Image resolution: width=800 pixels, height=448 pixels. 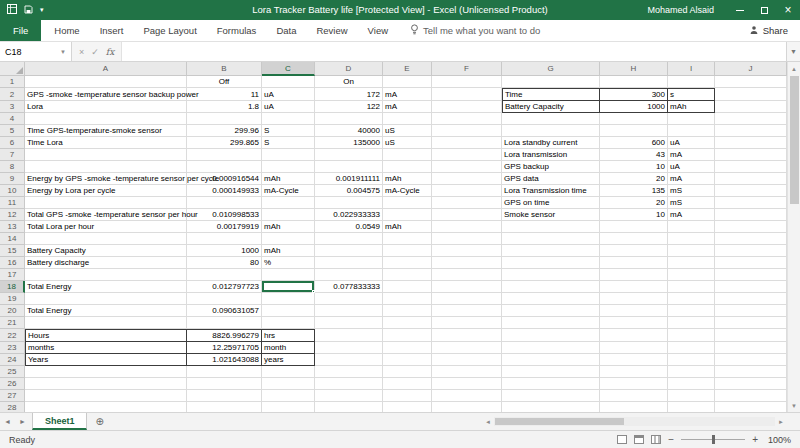 I want to click on cell-G14, so click(x=551, y=239).